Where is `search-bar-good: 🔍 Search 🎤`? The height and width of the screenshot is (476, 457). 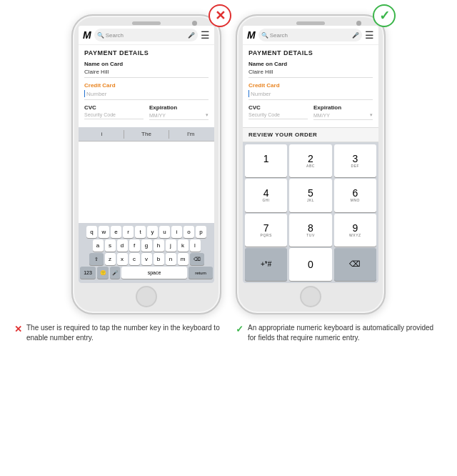
search-bar-good: 🔍 Search 🎤 is located at coordinates (310, 35).